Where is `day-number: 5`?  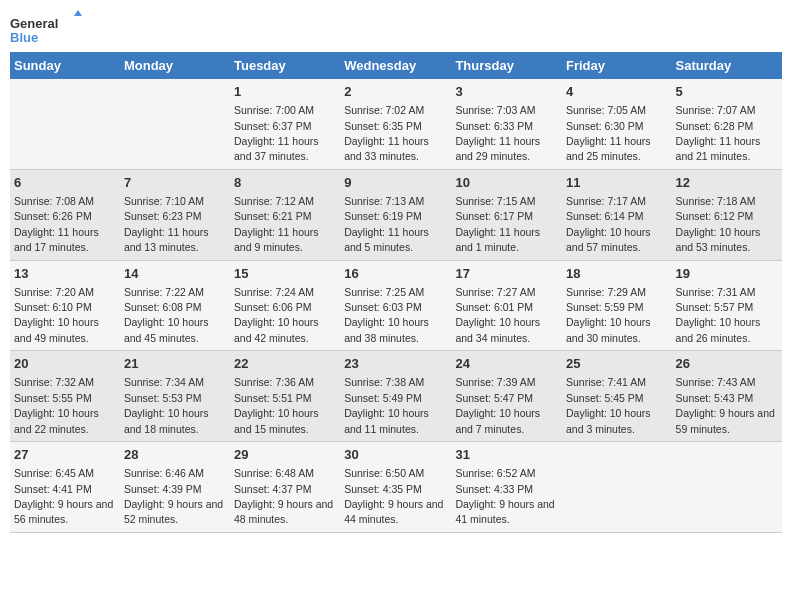
day-number: 5 is located at coordinates (727, 92).